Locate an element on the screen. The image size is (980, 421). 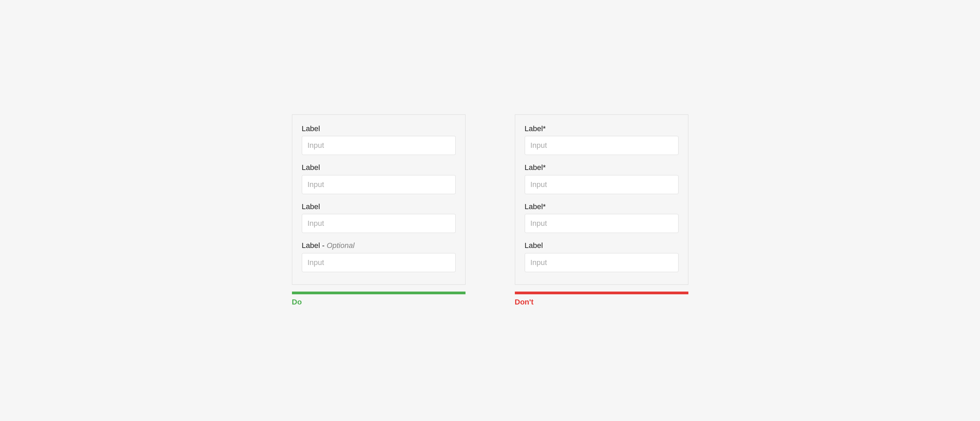
do-example: Label Label Label Label - Optional Do is located at coordinates (379, 210).